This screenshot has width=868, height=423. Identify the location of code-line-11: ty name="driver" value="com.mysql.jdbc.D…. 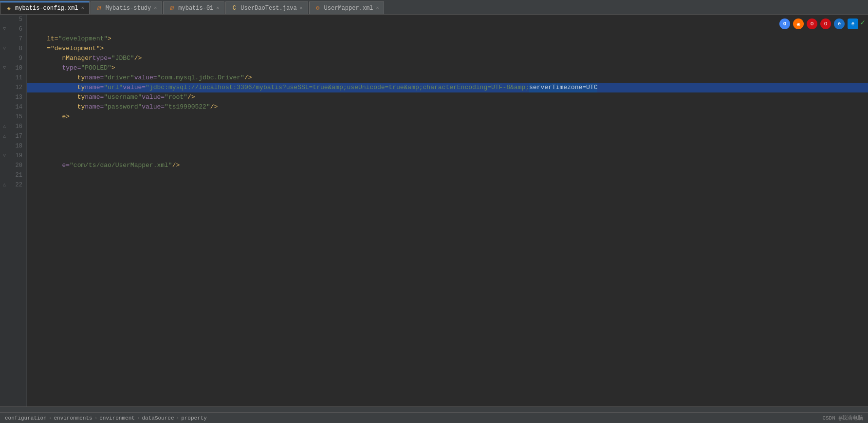
(447, 78).